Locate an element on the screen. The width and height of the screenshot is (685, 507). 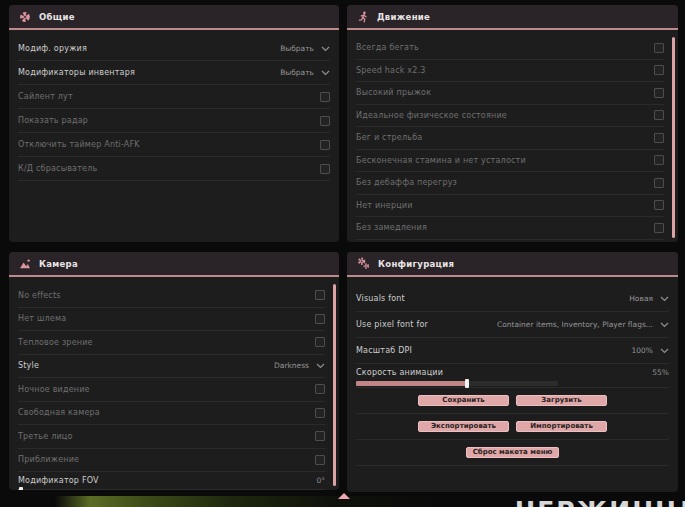
option-row: Всегда бегать is located at coordinates (510, 48).